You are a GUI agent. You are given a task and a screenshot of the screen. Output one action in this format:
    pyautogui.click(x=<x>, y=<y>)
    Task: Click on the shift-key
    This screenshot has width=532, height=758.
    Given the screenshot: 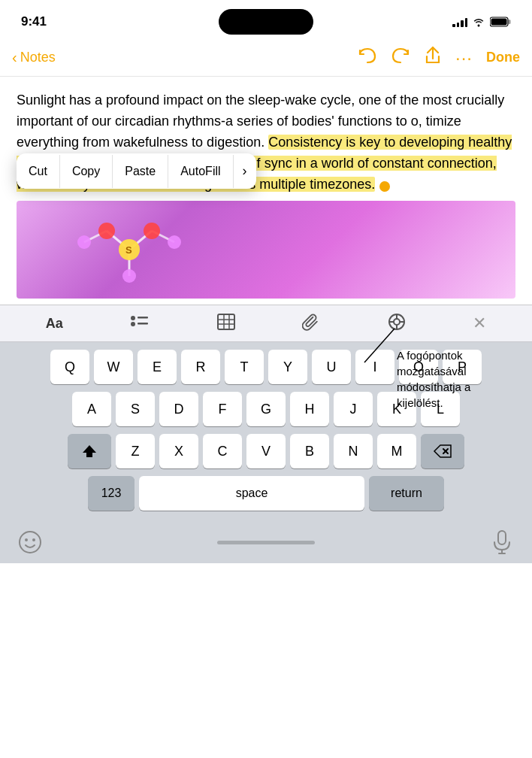 What is the action you would take?
    pyautogui.click(x=89, y=451)
    